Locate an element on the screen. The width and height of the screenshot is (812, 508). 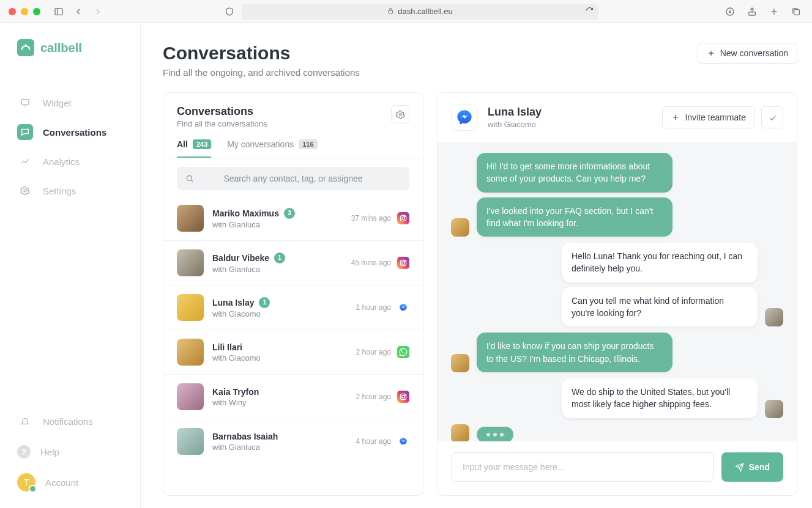
browser-actions is located at coordinates (763, 12).